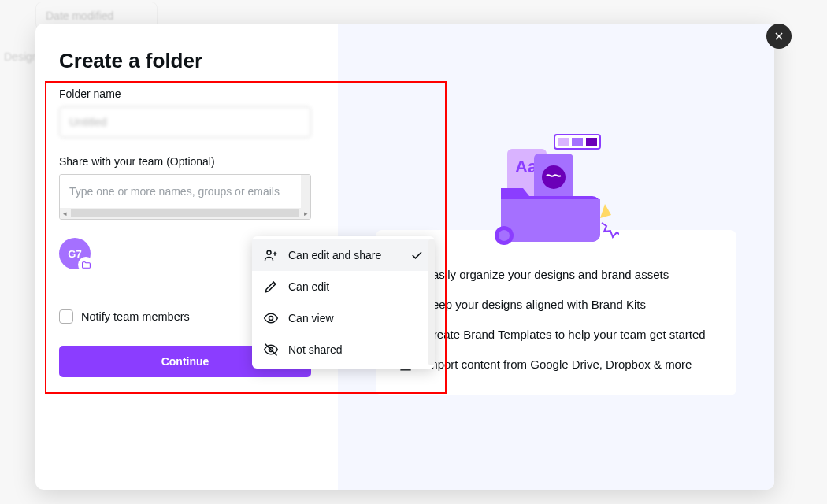 The width and height of the screenshot is (827, 504). Describe the element at coordinates (343, 287) in the screenshot. I see `permission-option-edit: Can edit` at that location.